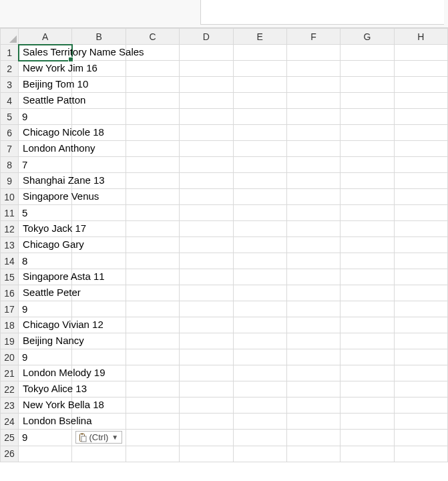 The width and height of the screenshot is (448, 481). Describe the element at coordinates (260, 357) in the screenshot. I see `cell-E20` at that location.